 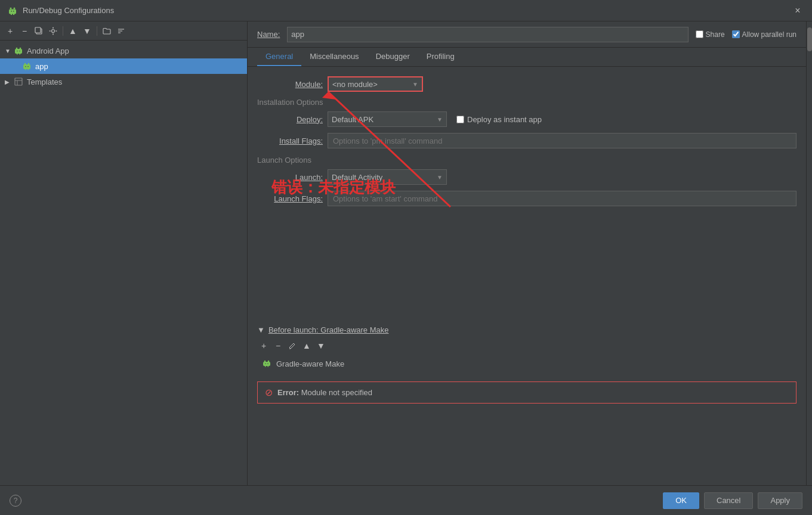 What do you see at coordinates (10, 31) in the screenshot?
I see `add-config-button: +` at bounding box center [10, 31].